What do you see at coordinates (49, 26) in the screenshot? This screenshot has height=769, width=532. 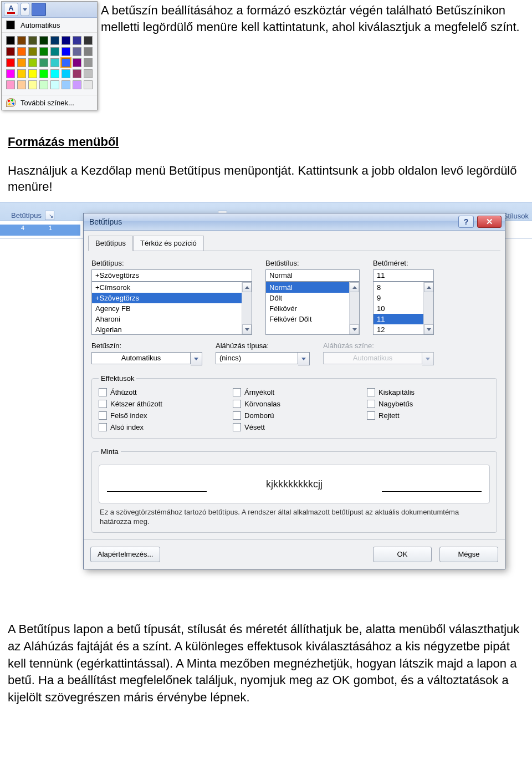 I see `automatic-color-row: Automatikus` at bounding box center [49, 26].